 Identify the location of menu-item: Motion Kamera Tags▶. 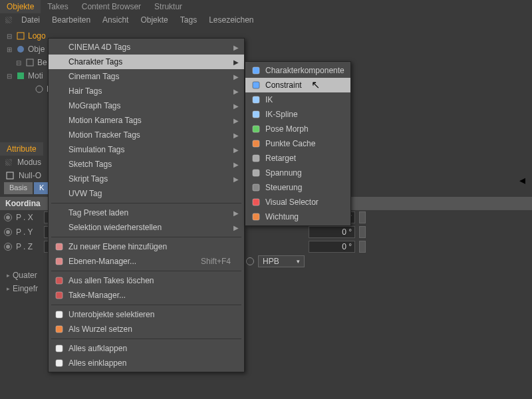
(146, 120).